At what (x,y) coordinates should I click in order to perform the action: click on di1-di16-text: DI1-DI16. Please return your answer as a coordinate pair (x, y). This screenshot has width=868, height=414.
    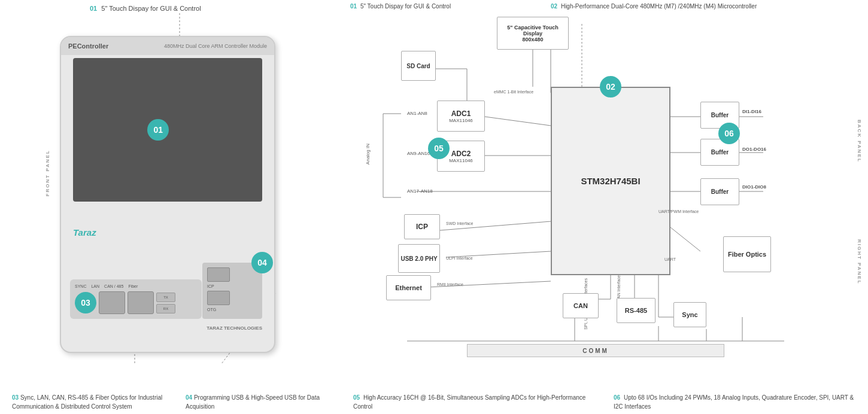
    Looking at the image, I should click on (752, 111).